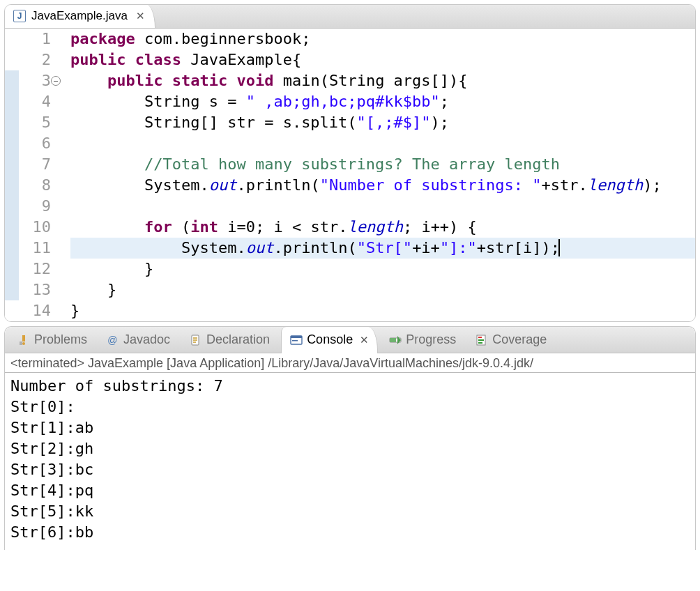  I want to click on code-line: System.out.println("Number of substrings…, so click(383, 185).